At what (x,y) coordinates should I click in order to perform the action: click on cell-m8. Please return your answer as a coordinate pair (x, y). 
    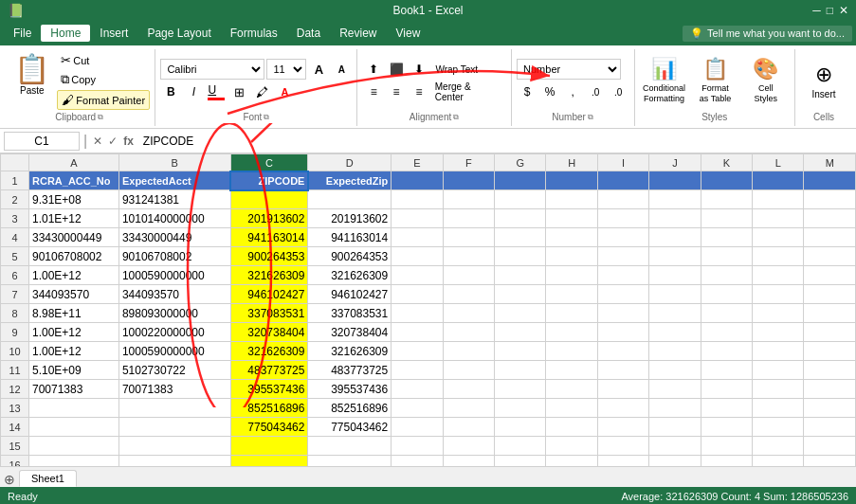
    Looking at the image, I should click on (830, 314).